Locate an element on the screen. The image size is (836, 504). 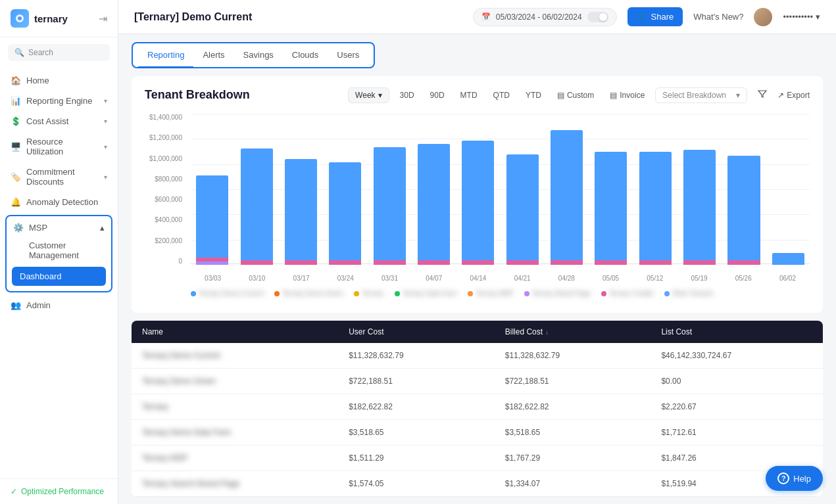
calendar-icon: 📅 is located at coordinates (486, 17).